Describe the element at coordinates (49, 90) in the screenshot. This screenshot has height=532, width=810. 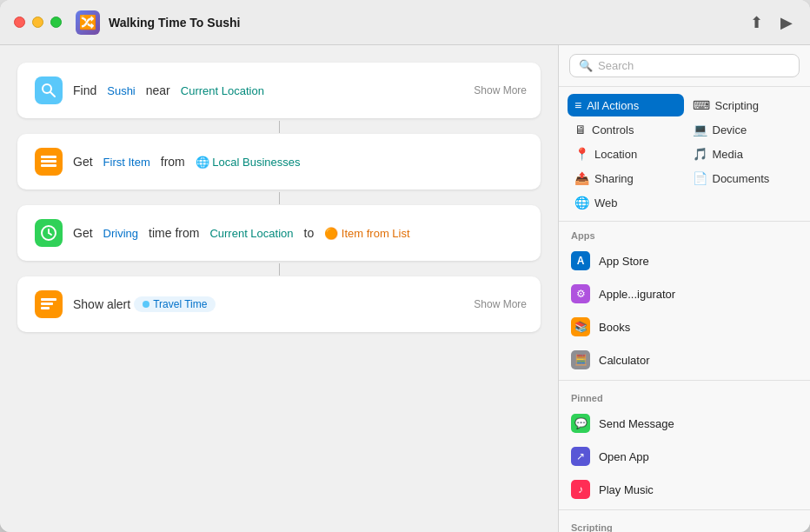
I see `find-icon` at that location.